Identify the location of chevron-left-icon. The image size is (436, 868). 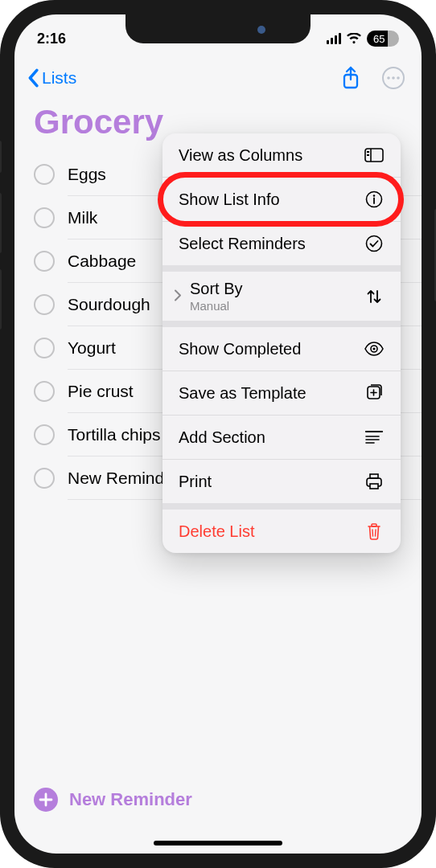
(33, 78).